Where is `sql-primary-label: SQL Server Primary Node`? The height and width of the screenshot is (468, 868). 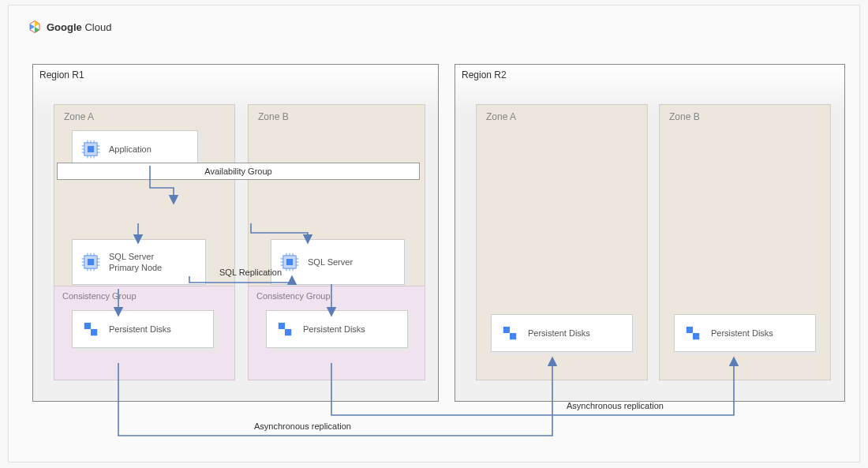
sql-primary-label: SQL Server Primary Node is located at coordinates (136, 262).